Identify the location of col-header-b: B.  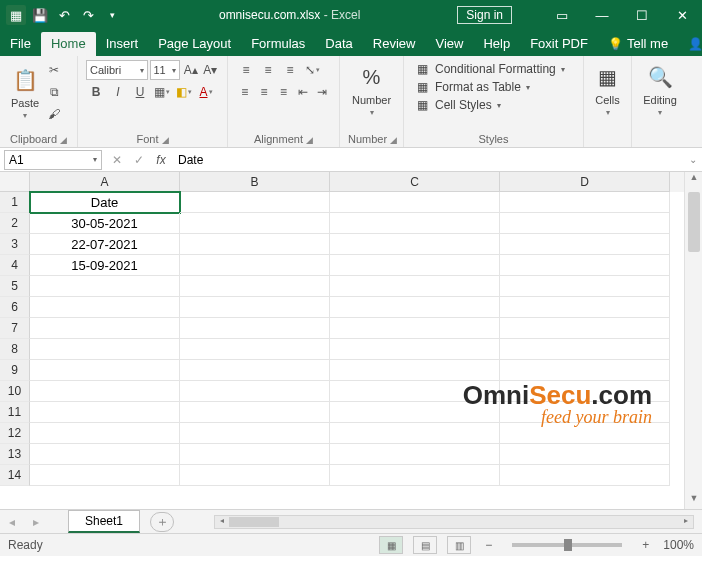
(255, 182).